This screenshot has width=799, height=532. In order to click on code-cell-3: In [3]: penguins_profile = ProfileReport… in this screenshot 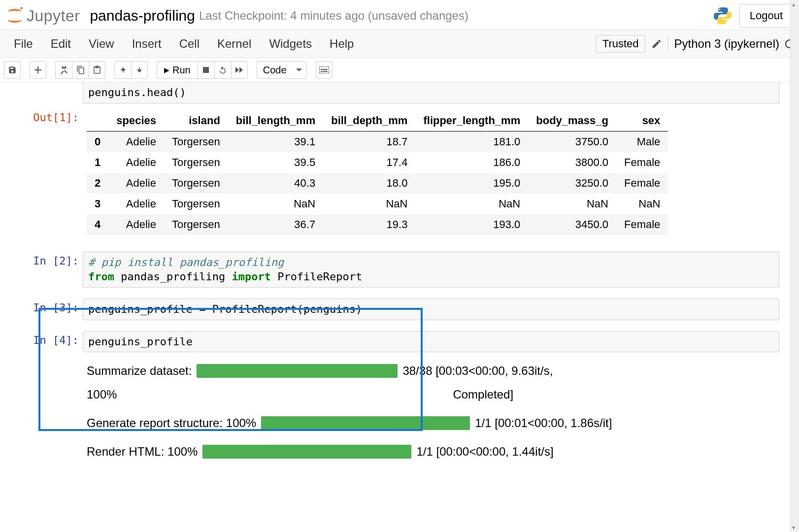, I will do `click(400, 309)`.